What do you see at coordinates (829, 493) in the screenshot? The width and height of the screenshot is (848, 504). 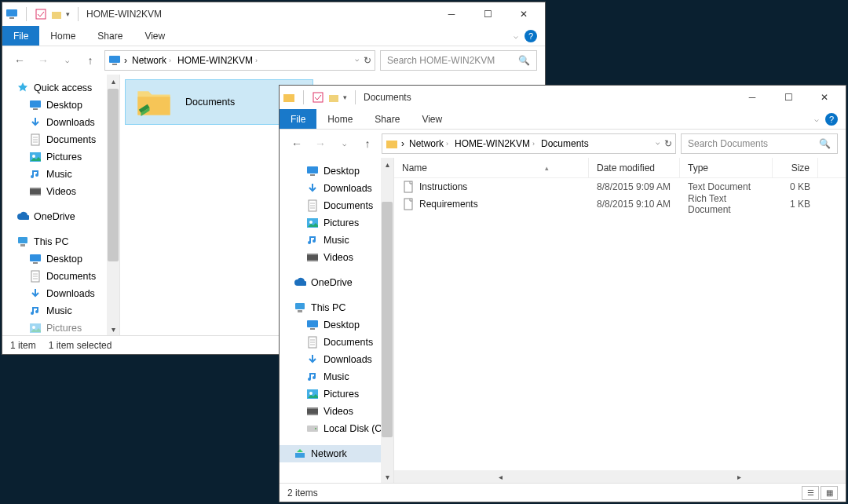 I see `view-large-button: ▦` at bounding box center [829, 493].